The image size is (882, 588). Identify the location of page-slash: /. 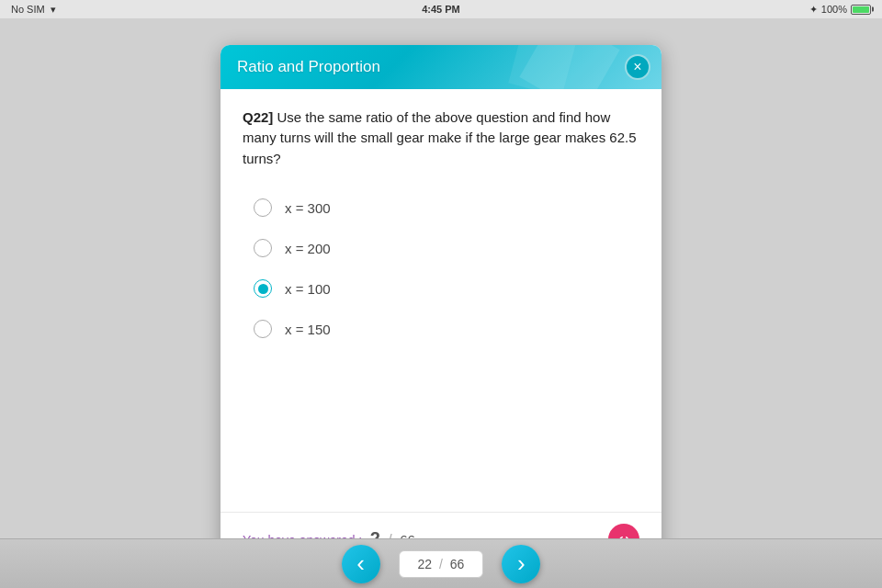
(441, 564).